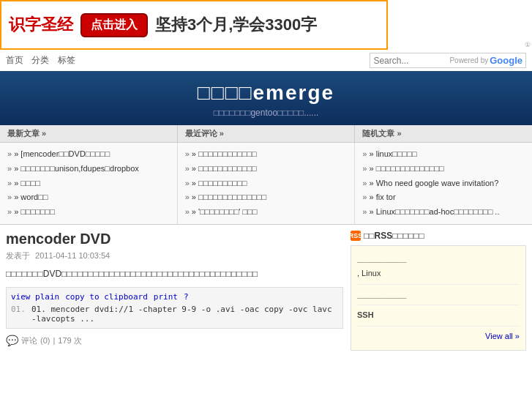 The width and height of the screenshot is (532, 399). Describe the element at coordinates (67, 60) in the screenshot. I see `nav-tags-link: 标签` at that location.